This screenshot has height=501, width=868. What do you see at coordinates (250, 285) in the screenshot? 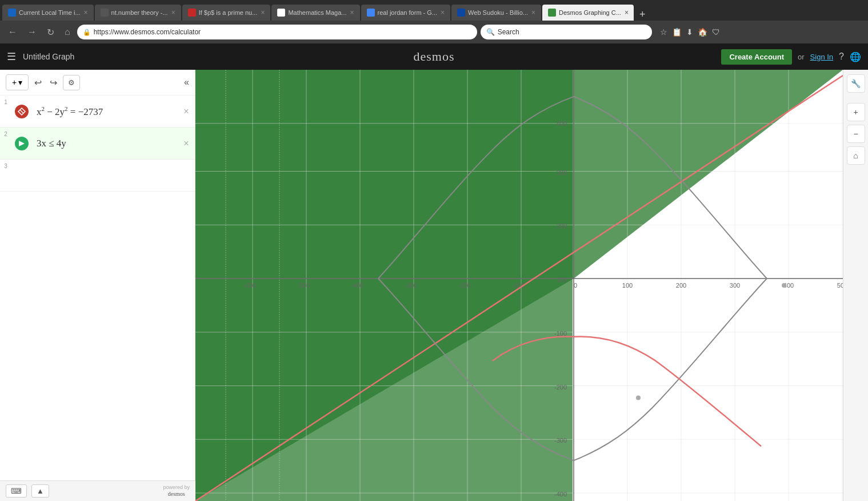
I see `svg-text: -600` at bounding box center [250, 285].